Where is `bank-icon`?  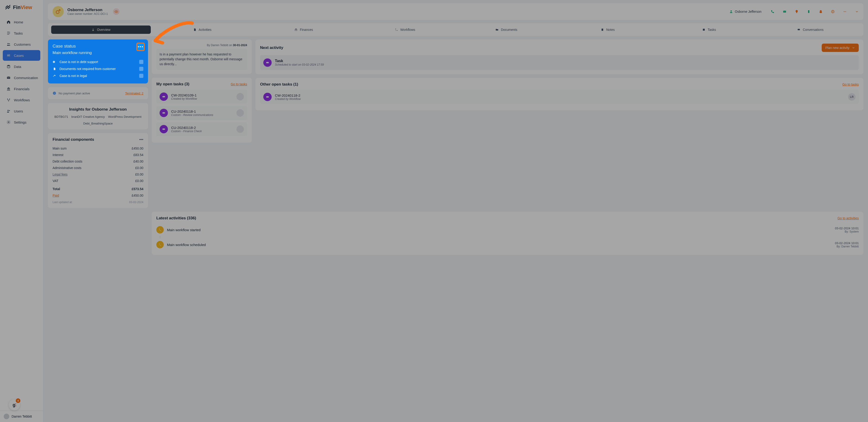
bank-icon is located at coordinates (9, 89).